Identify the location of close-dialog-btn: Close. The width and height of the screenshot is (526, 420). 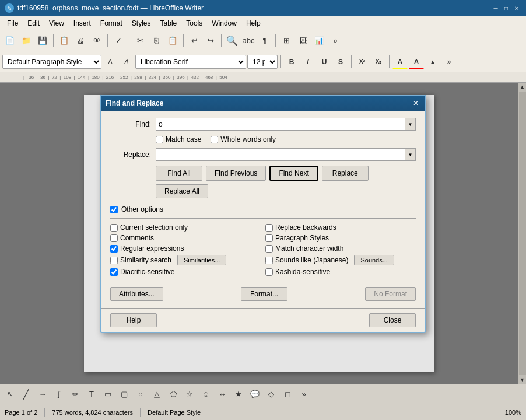
(392, 320).